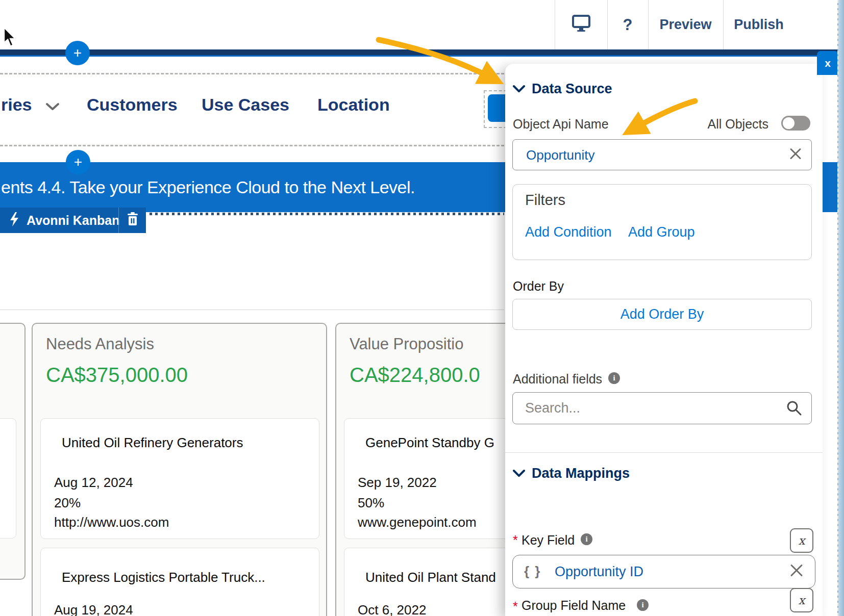 The image size is (844, 616). What do you see at coordinates (571, 473) in the screenshot?
I see `data-mappings-section-header: Data Mappings` at bounding box center [571, 473].